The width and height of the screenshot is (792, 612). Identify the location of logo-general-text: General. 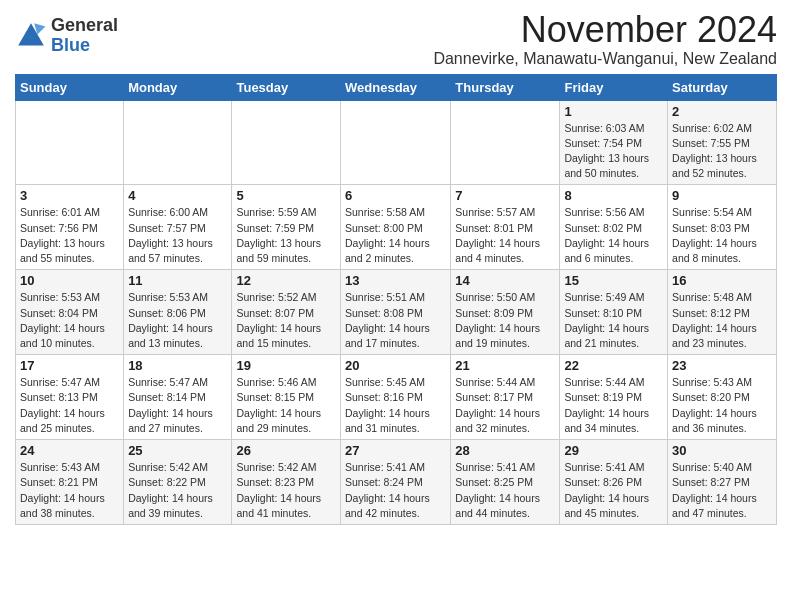
(84, 26).